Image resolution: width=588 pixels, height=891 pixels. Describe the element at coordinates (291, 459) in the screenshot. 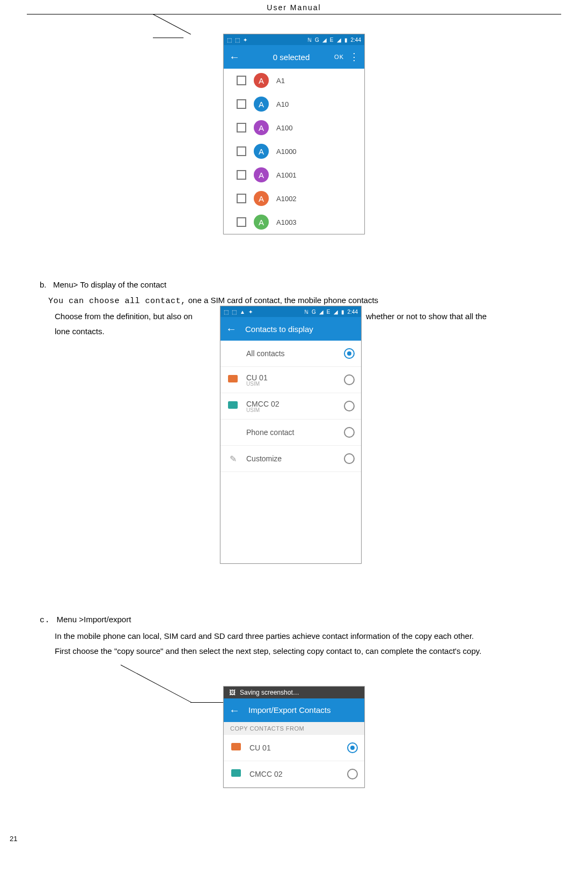

I see `display-option-row: ✎Customize` at that location.